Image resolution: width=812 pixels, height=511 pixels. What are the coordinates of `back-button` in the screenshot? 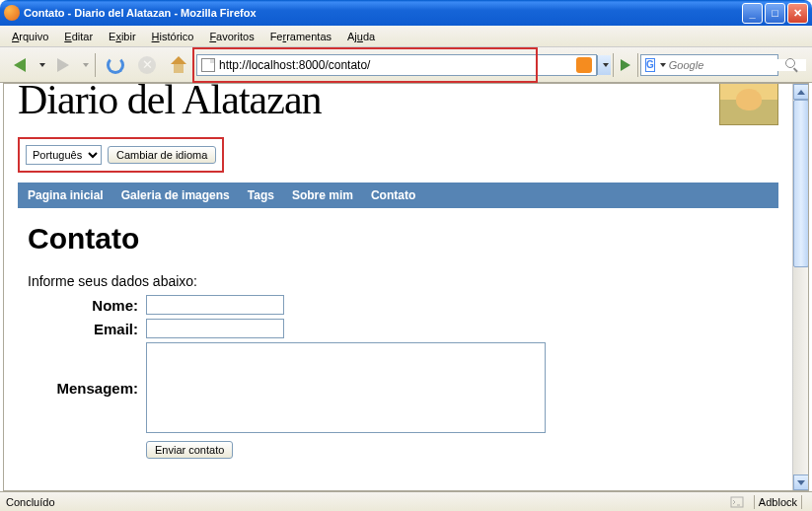 It's located at (20, 65).